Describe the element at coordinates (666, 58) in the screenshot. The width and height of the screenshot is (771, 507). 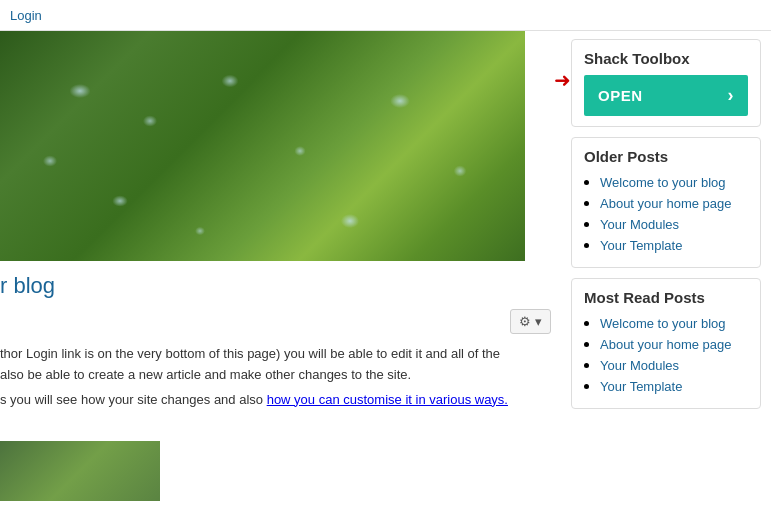
I see `toolbox-title: Shack Toolbox` at that location.